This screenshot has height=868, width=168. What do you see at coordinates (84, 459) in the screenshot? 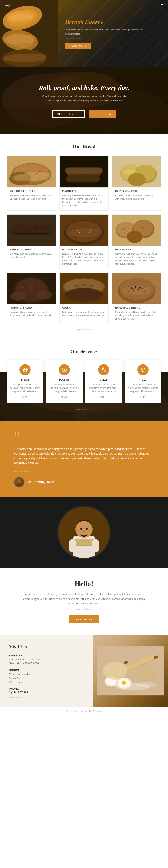
I see `testimonial-section: " Our pastries are baked fresh on a dail…` at bounding box center [84, 459].